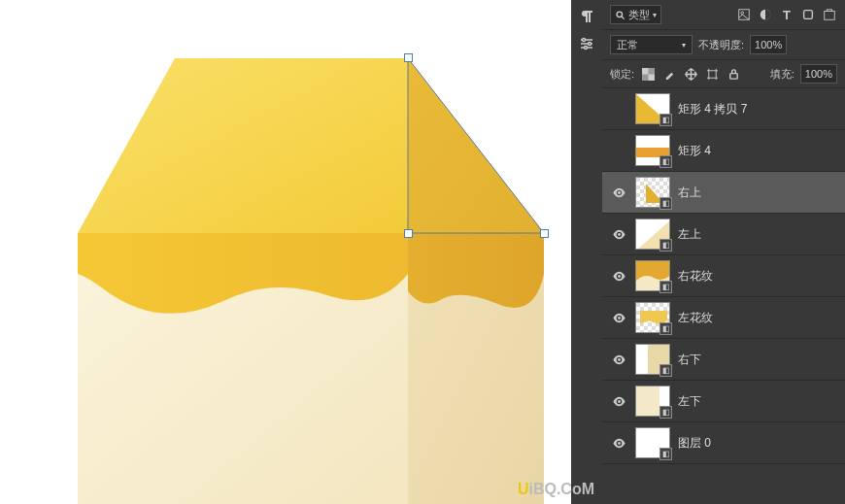  What do you see at coordinates (733, 74) in the screenshot?
I see `lock-all-icon` at bounding box center [733, 74].